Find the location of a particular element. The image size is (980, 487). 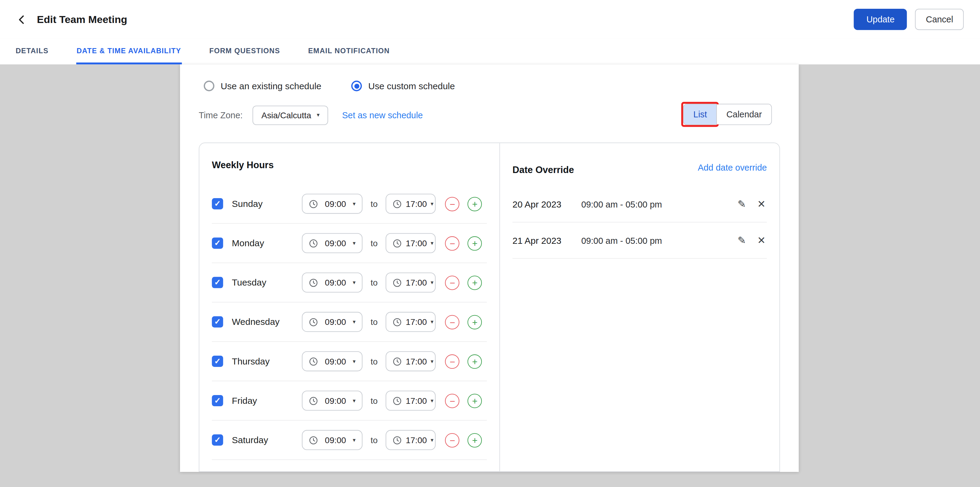

radio-selected-icon is located at coordinates (357, 86).